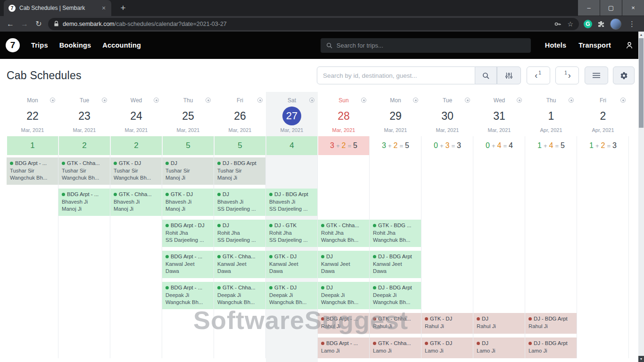 The height and width of the screenshot is (362, 644). What do you see at coordinates (551, 348) in the screenshot?
I see `cab-schedule-card: DJ - BDG ArptLamo Ji` at bounding box center [551, 348].